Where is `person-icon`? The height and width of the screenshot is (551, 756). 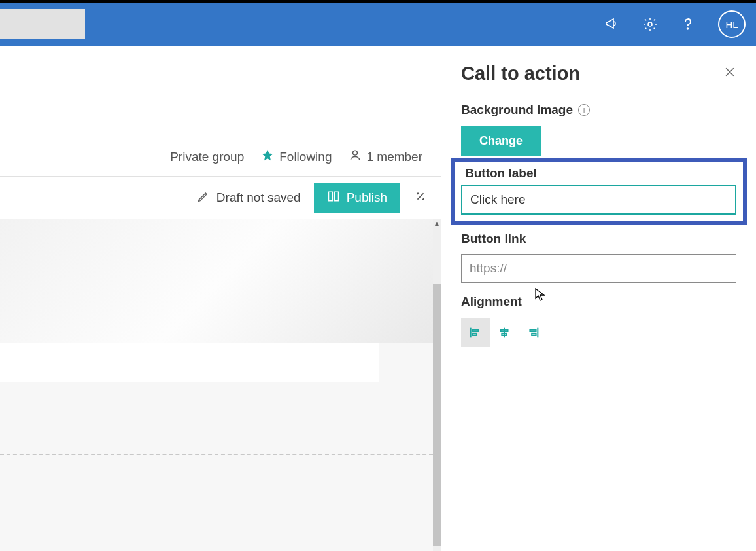 person-icon is located at coordinates (355, 157).